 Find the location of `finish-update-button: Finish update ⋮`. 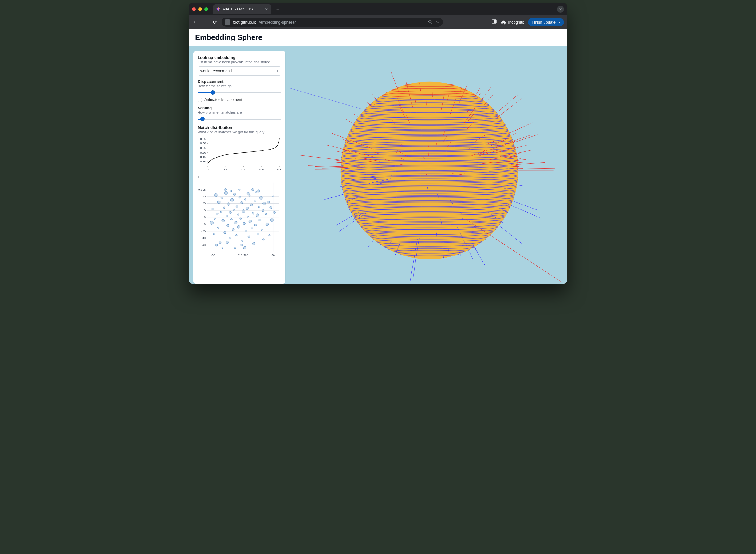

finish-update-button: Finish update ⋮ is located at coordinates (546, 22).